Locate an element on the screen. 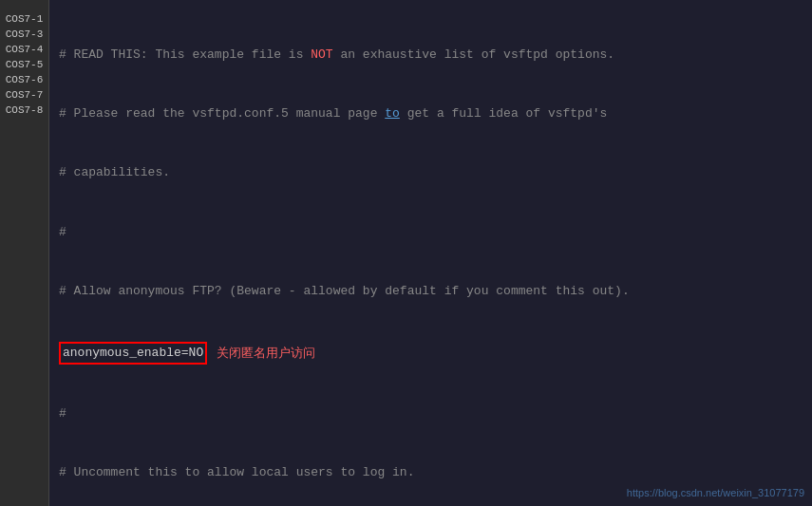  line-2-text: # Please read the vsftpd.conf.5 manual p… is located at coordinates (332, 114).